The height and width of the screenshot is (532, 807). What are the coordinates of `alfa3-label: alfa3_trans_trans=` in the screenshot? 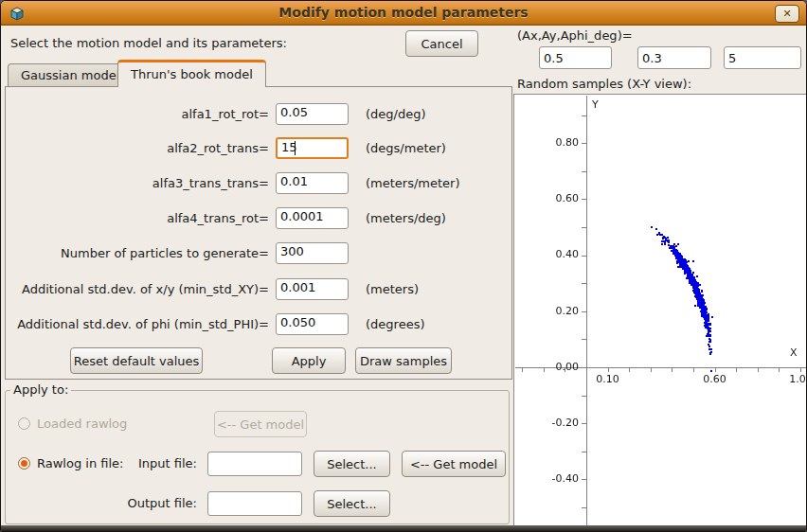 It's located at (141, 184).